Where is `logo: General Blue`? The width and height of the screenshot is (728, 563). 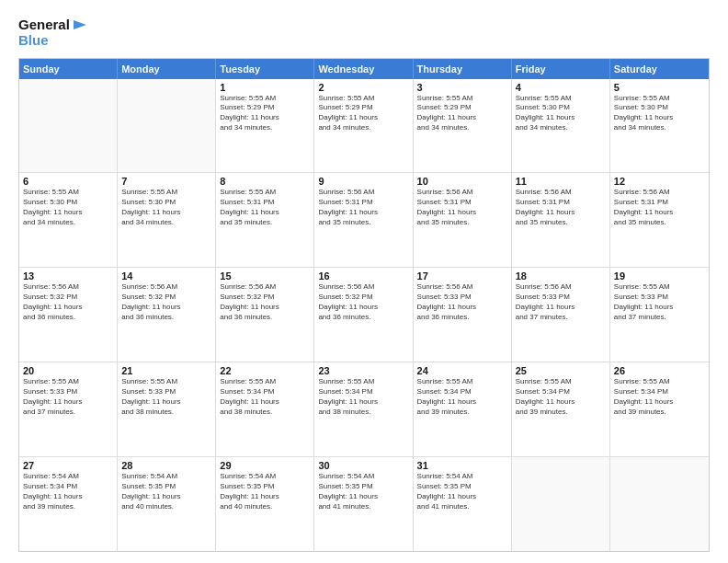
logo: General Blue is located at coordinates (53, 33).